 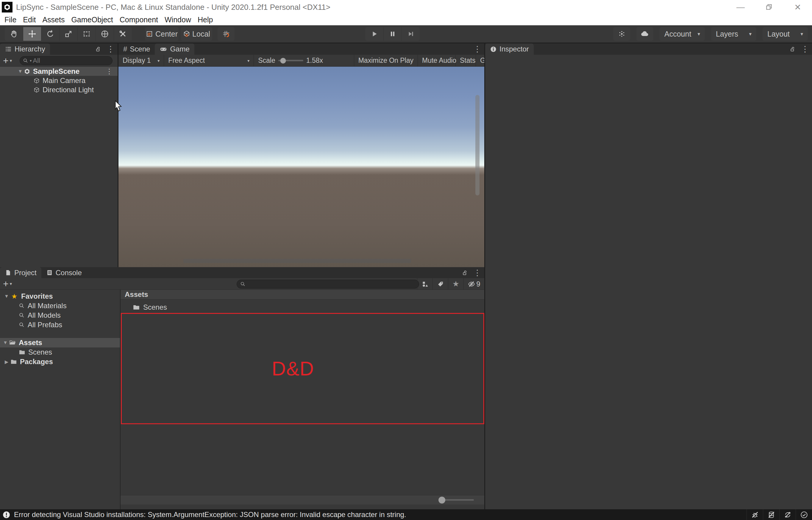 I want to click on play-button, so click(x=374, y=34).